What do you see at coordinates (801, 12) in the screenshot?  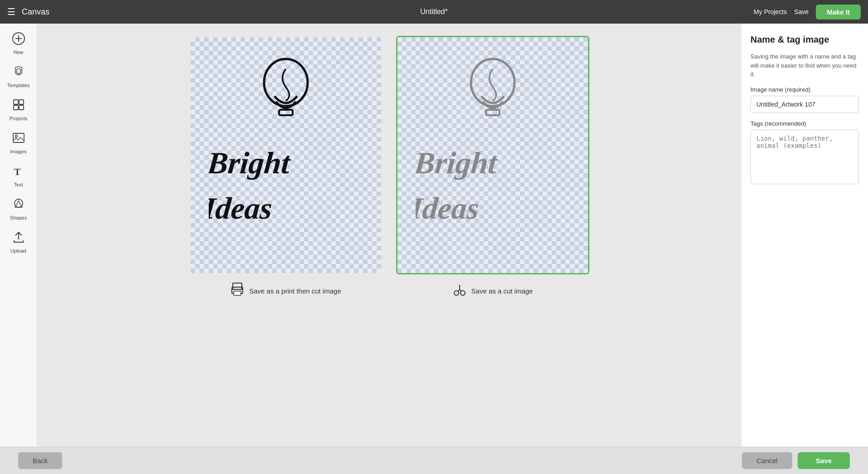 I see `save-button-top: Save` at bounding box center [801, 12].